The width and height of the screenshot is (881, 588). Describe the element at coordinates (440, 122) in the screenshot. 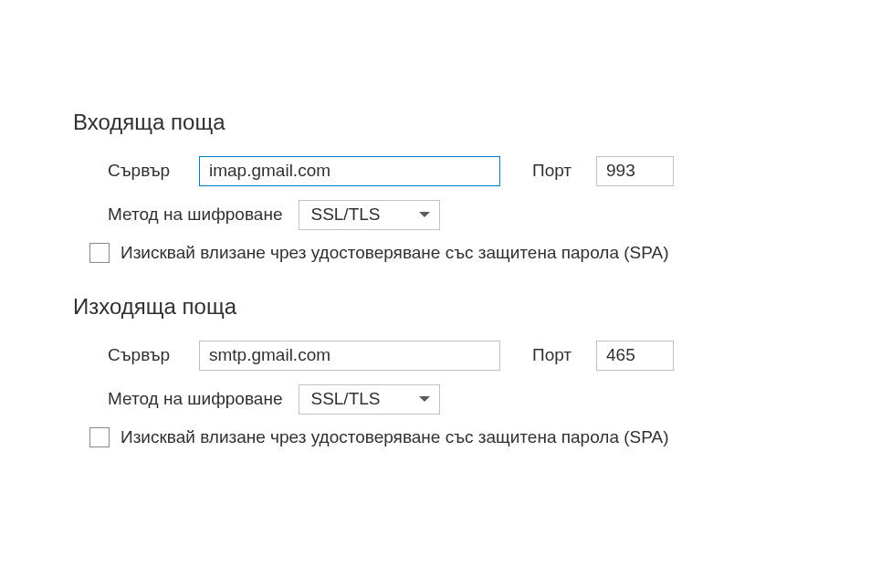

I see `incoming-title: Входяща поща` at that location.